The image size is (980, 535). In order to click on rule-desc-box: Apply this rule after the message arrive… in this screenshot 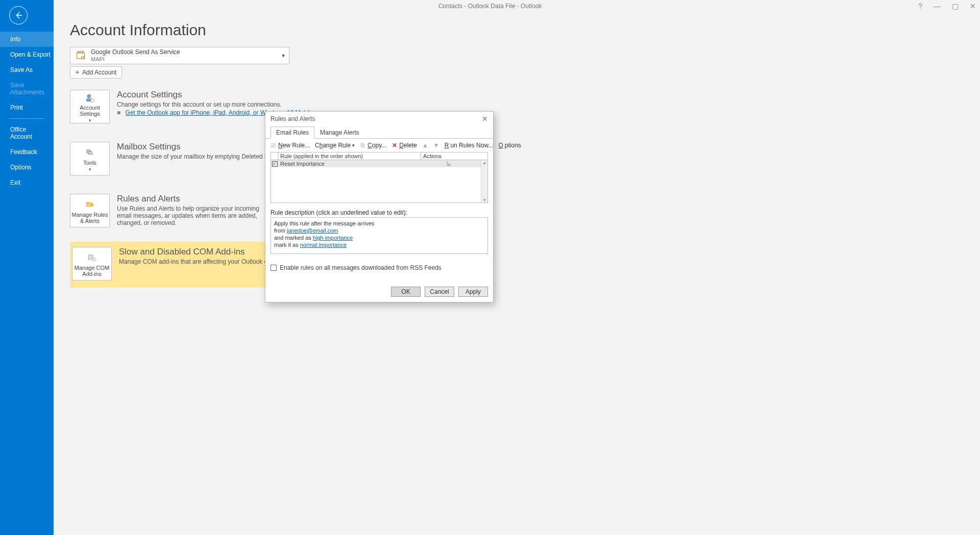, I will do `click(379, 236)`.